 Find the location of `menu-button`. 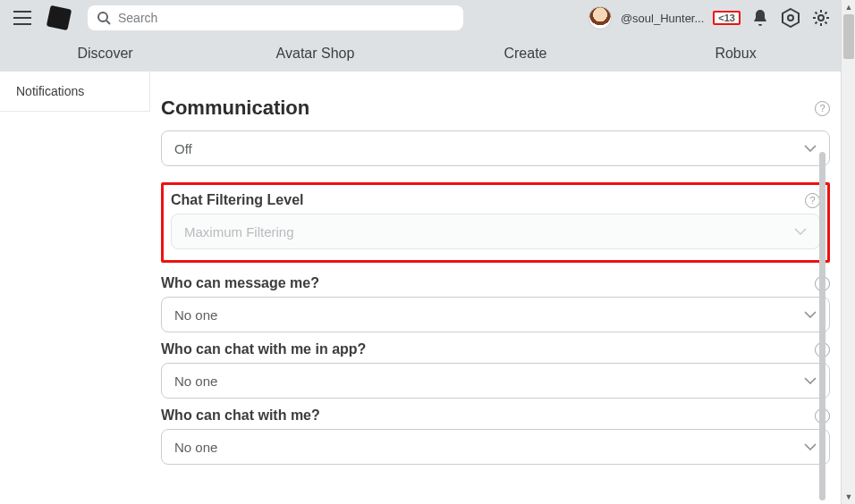

menu-button is located at coordinates (22, 18).